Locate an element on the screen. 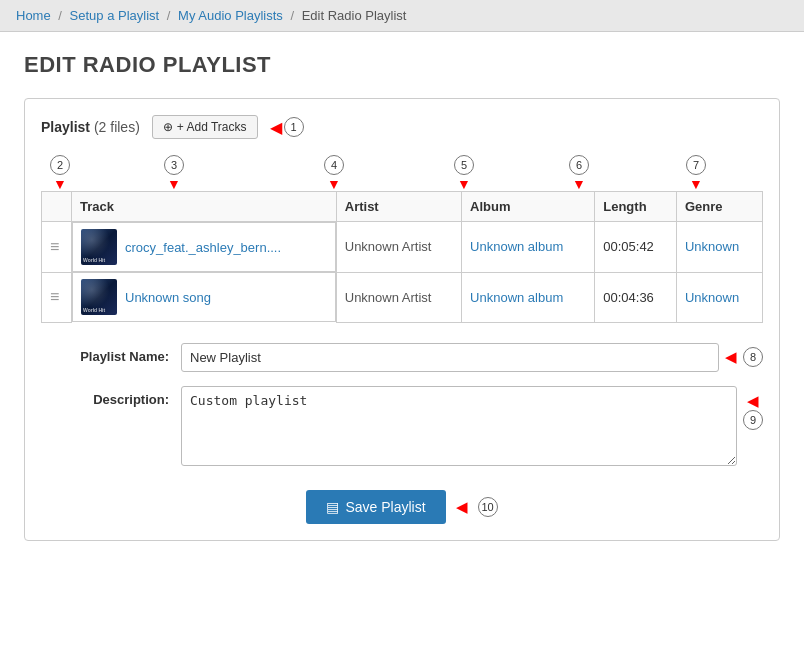  cell-artist-0: Unknown Artist is located at coordinates (398, 248).